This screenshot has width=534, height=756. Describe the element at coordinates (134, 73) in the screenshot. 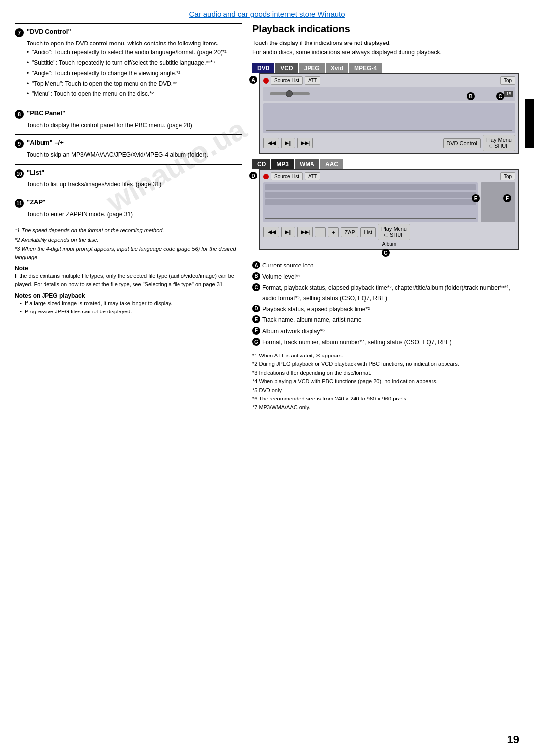

I see `bullet-angle: "Angle": Touch repeatedly to change the …` at that location.